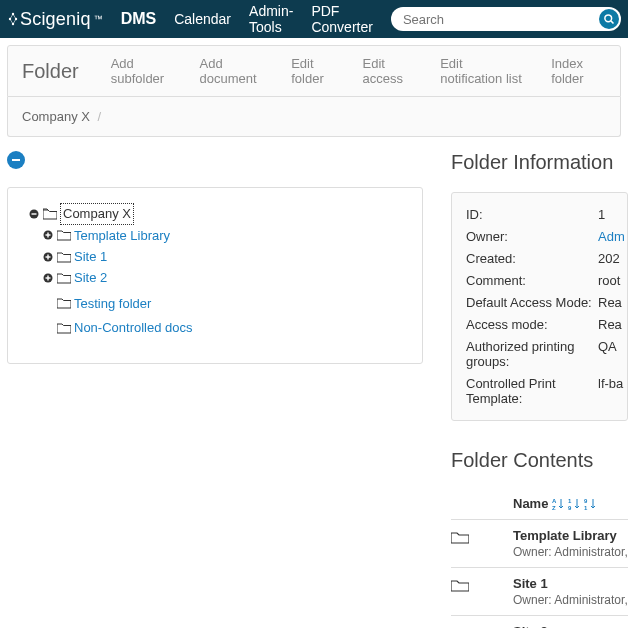 The image size is (628, 628). Describe the element at coordinates (90, 257) in the screenshot. I see `tree-node: Site 1` at that location.